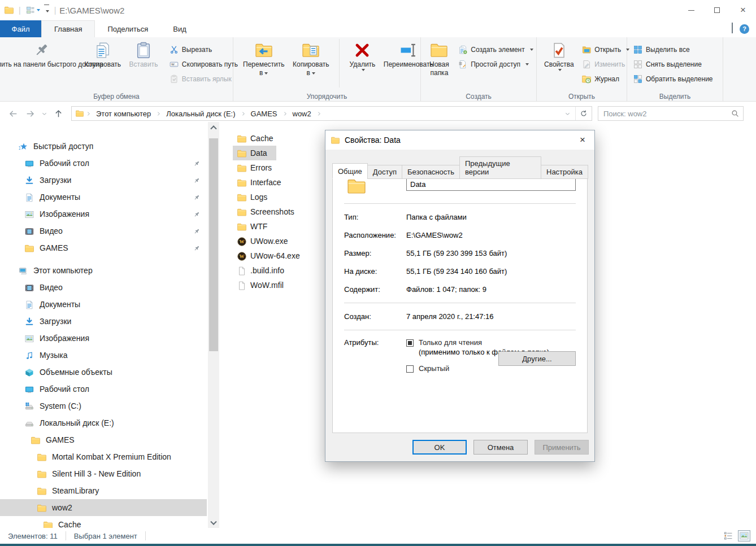 This screenshot has height=546, width=756. What do you see at coordinates (180, 29) in the screenshot?
I see `tab-view: Вид` at bounding box center [180, 29].